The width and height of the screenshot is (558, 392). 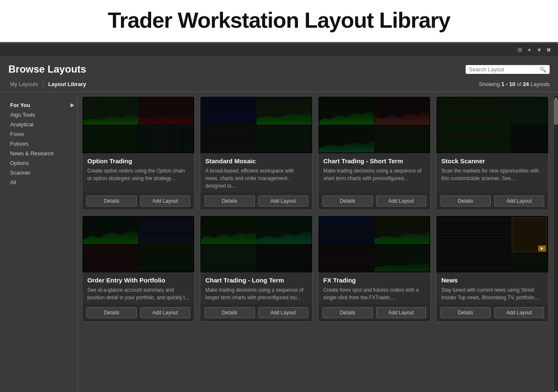 I want to click on add-layout-button-fx-trading: Add Layout, so click(x=401, y=313).